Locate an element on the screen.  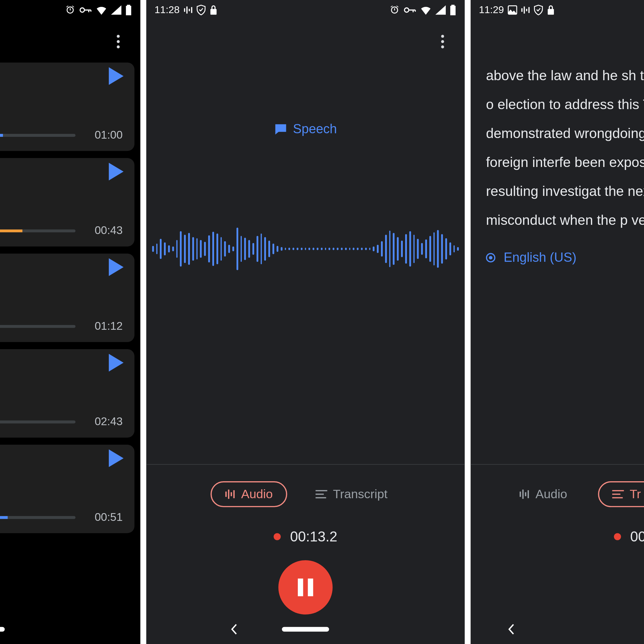
recording-indicator-icon is located at coordinates (617, 537).